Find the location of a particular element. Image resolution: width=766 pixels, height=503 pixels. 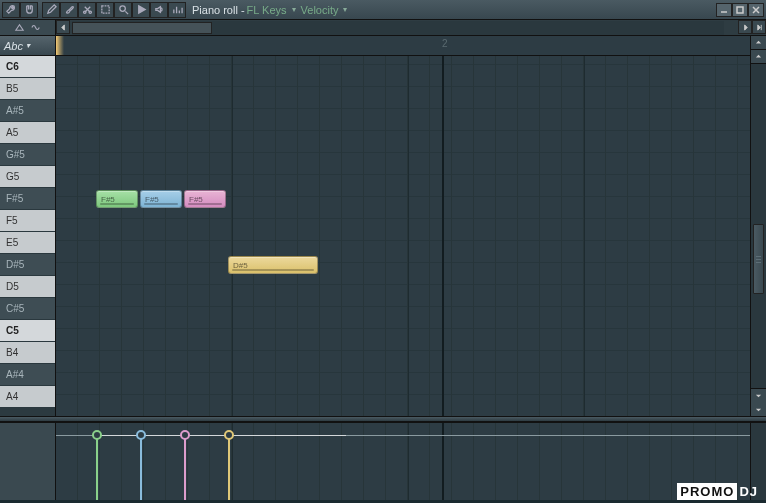

wave-icon is located at coordinates (36, 28).